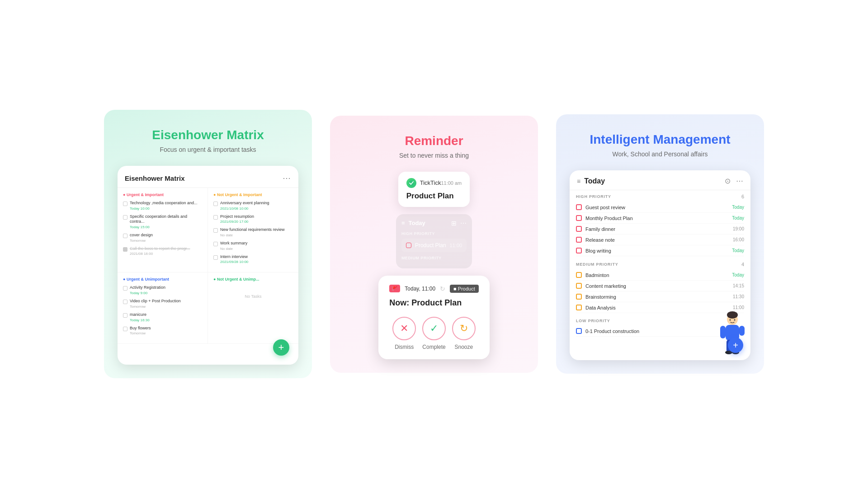 The height and width of the screenshot is (488, 868). What do you see at coordinates (464, 333) in the screenshot?
I see `snooze-action: ↻ Snooze` at bounding box center [464, 333].